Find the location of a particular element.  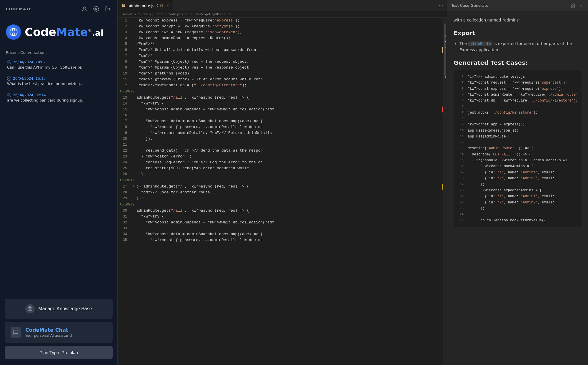

tc-line-24: 24 is located at coordinates (518, 215).